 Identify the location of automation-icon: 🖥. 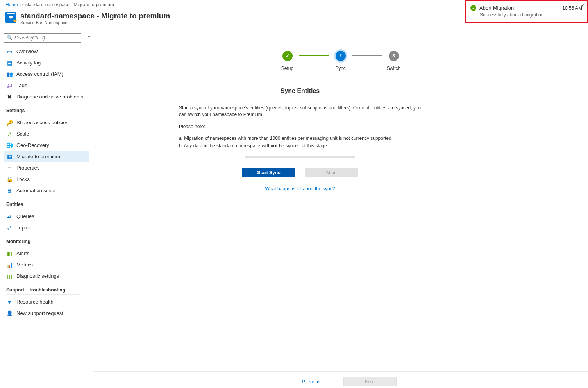
(9, 191).